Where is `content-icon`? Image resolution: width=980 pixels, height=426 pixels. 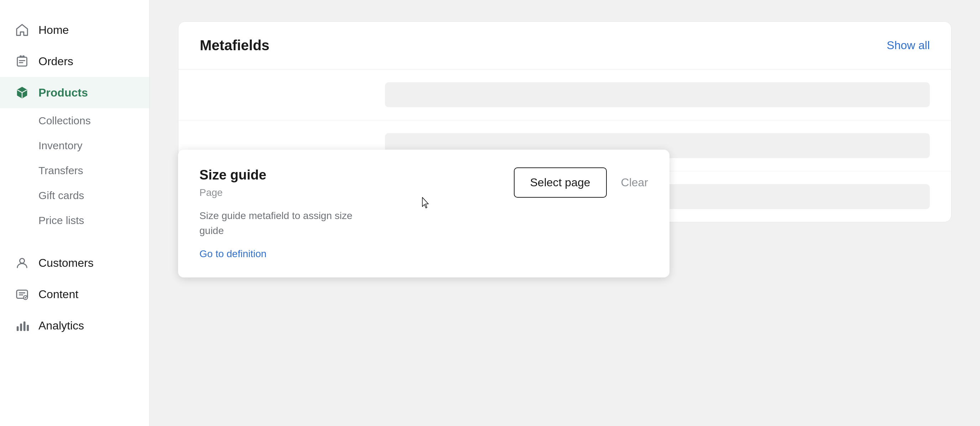 content-icon is located at coordinates (22, 294).